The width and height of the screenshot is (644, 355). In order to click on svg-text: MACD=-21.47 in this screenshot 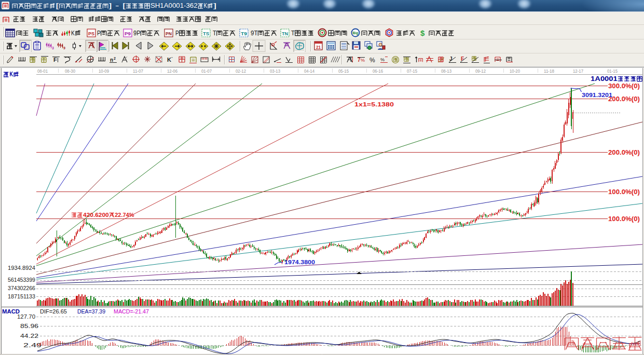, I will do `click(131, 311)`.